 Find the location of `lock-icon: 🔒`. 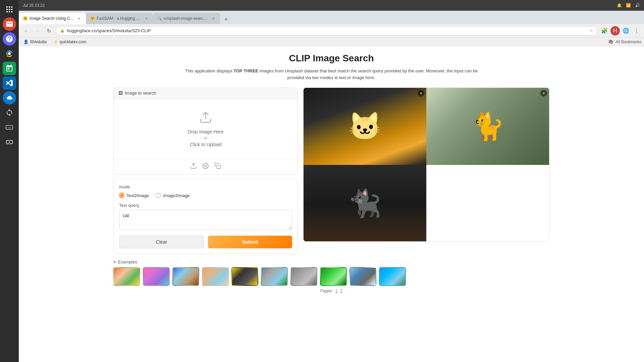

lock-icon: 🔒 is located at coordinates (62, 31).